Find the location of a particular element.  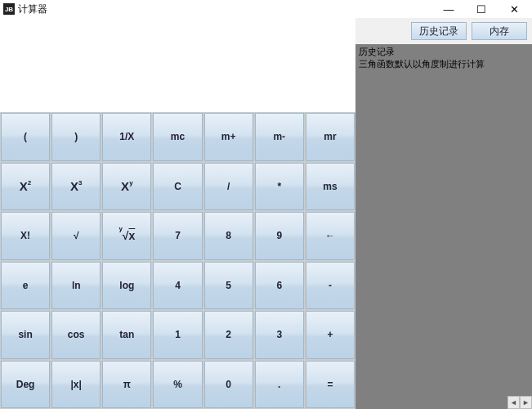

key-2: 2 is located at coordinates (229, 335).